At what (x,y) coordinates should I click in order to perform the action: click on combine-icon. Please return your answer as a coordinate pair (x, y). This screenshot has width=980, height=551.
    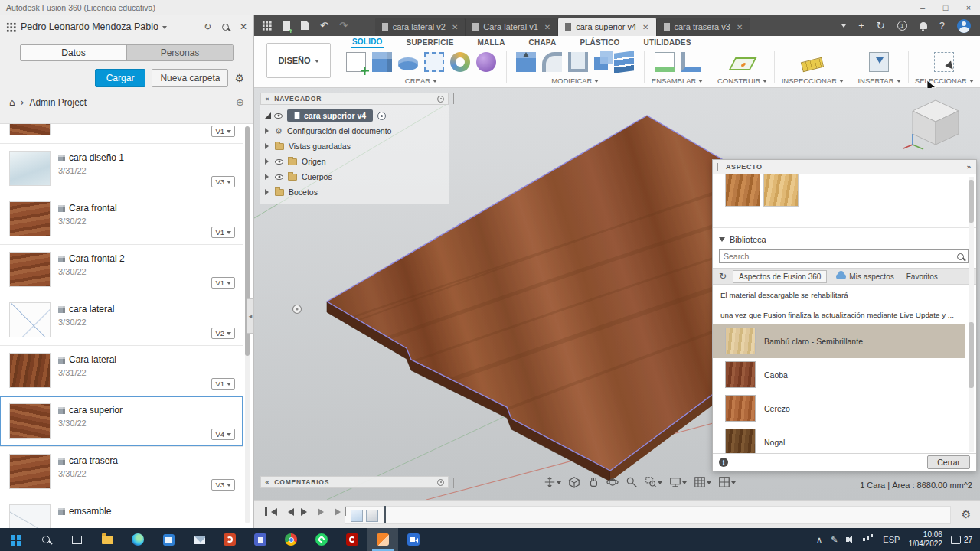
    Looking at the image, I should click on (601, 64).